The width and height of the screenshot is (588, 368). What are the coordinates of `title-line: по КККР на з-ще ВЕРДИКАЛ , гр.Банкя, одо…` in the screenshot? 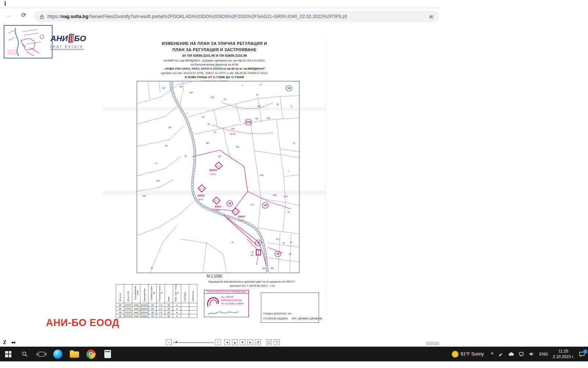 It's located at (215, 60).